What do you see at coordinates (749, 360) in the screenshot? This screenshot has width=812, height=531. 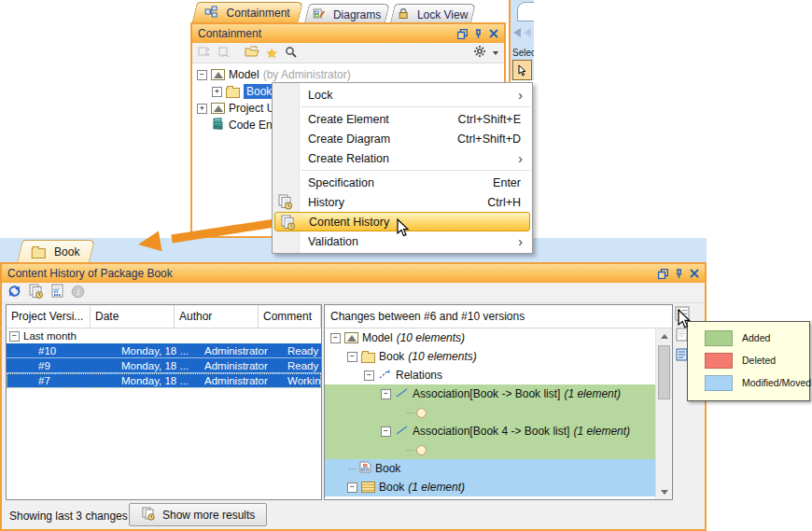 I see `legend-row-deleted: Deleted` at bounding box center [749, 360].